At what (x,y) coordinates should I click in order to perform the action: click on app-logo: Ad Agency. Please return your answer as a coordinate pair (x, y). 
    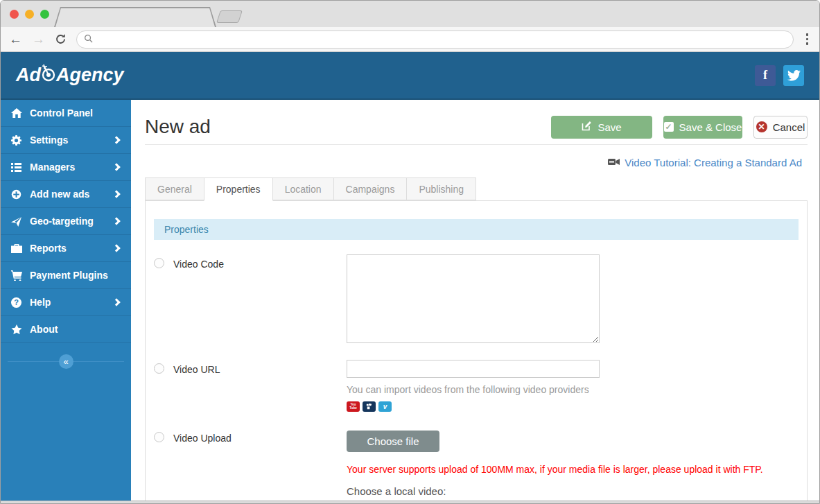
    Looking at the image, I should click on (70, 75).